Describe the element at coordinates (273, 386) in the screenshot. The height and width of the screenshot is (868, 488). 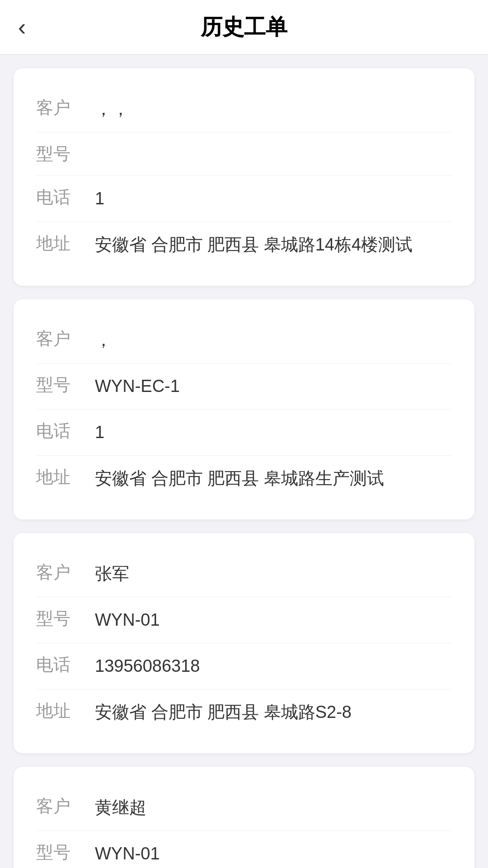
I see `field-value: WYN-EC-1` at that location.